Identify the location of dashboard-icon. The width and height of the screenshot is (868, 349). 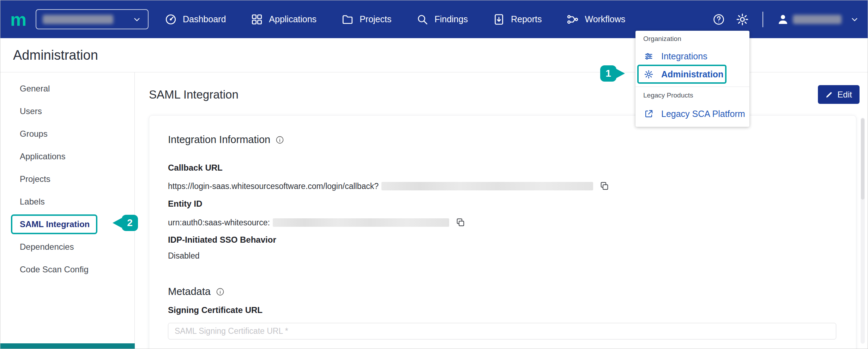
(171, 19).